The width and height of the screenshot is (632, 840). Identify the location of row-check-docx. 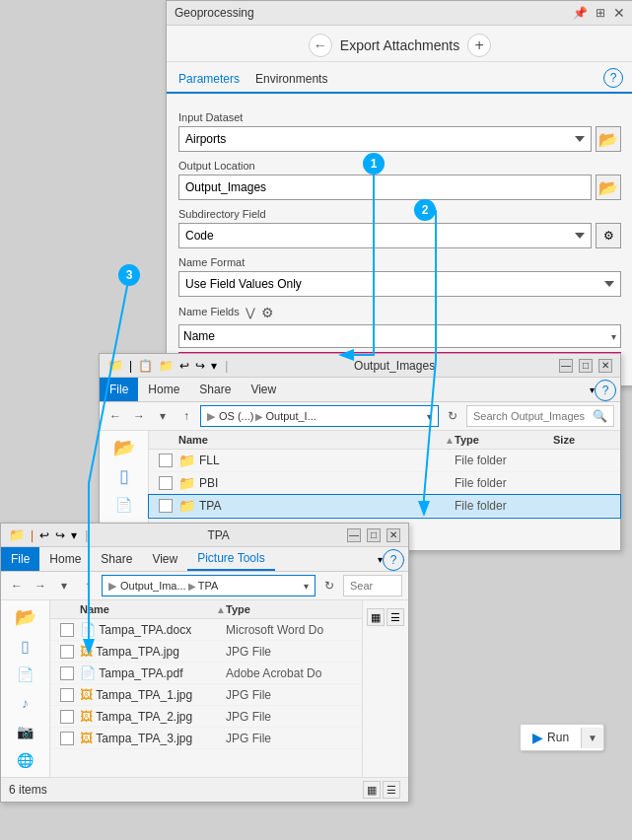
(67, 630).